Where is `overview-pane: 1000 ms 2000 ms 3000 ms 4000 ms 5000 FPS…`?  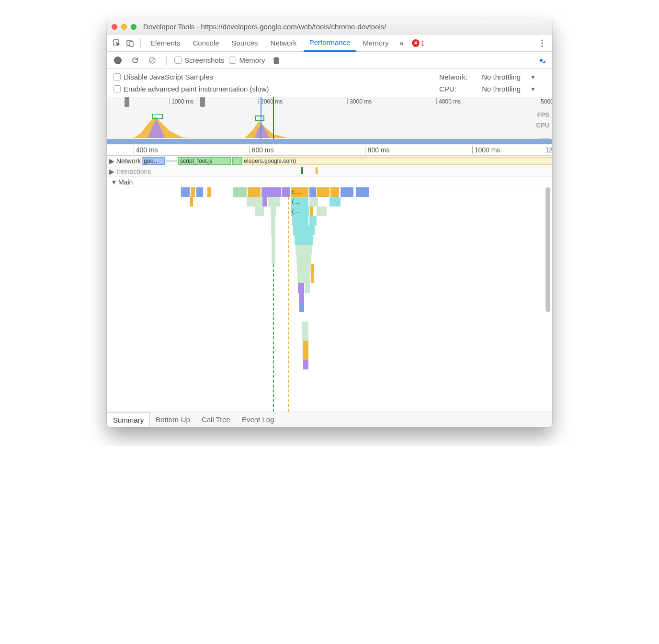
overview-pane: 1000 ms 2000 ms 3000 ms 4000 ms 5000 FPS… is located at coordinates (330, 121).